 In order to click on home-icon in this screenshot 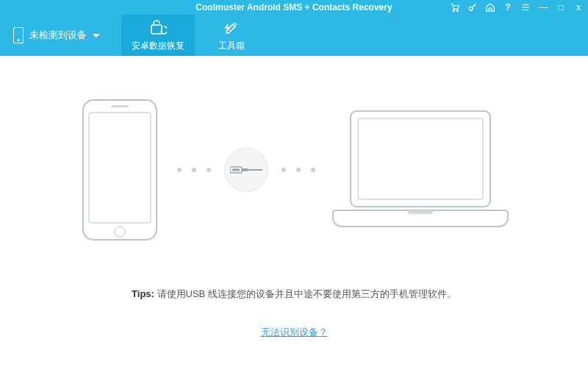, I will do `click(490, 7)`.